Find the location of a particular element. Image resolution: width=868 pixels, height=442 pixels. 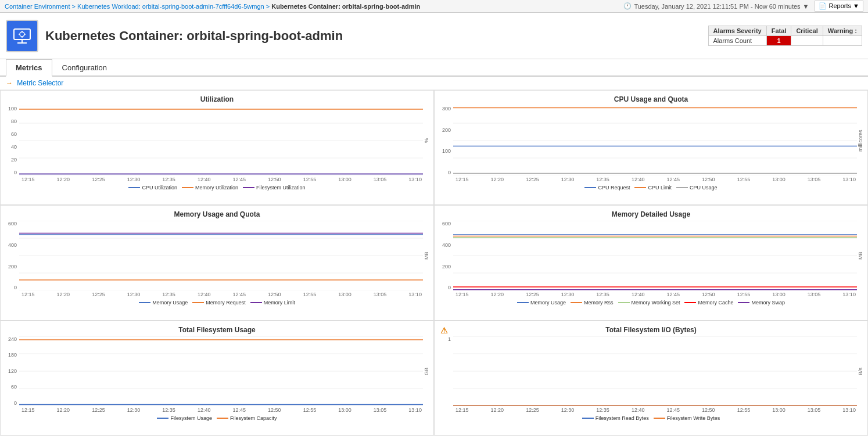

legend-item: Filesystem Read Bytes is located at coordinates (616, 418).